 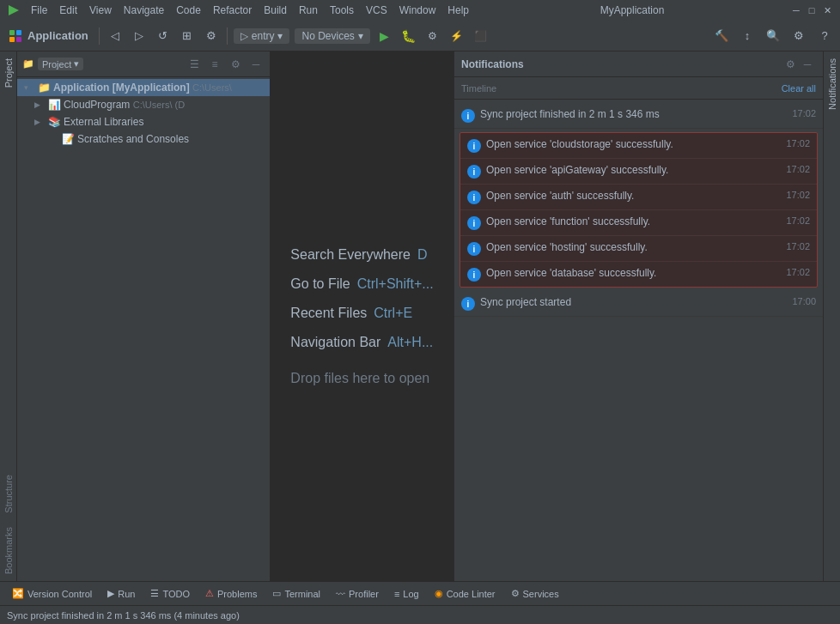 What do you see at coordinates (535, 594) in the screenshot?
I see `bottom-tab-services: ⚙ Services` at bounding box center [535, 594].